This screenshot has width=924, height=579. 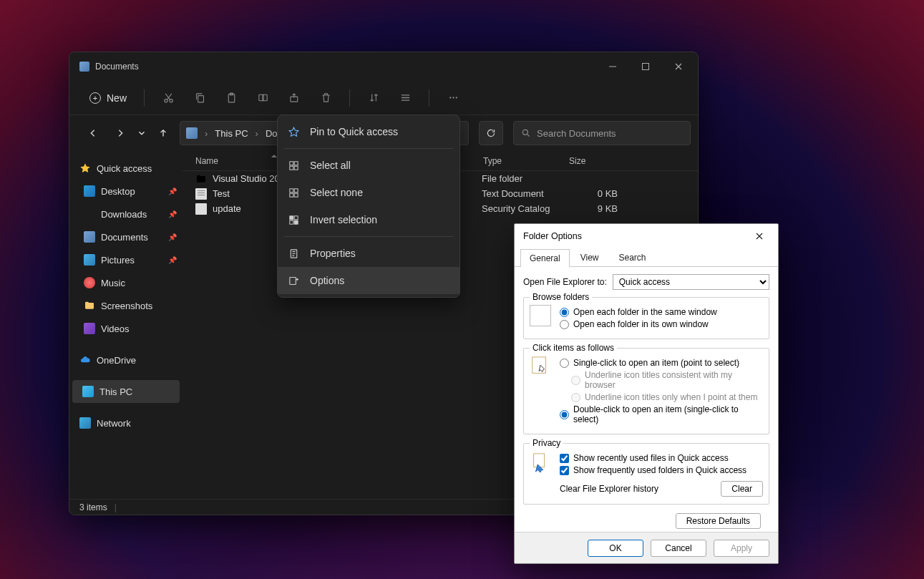 What do you see at coordinates (661, 470) in the screenshot?
I see `check-show-frequent: Show frequently used folders in Quick ac…` at bounding box center [661, 470].